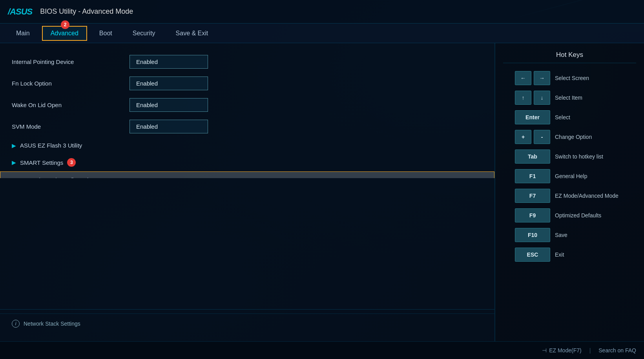 The image size is (644, 359). Describe the element at coordinates (106, 33) in the screenshot. I see `tab-boot: Boot` at that location.